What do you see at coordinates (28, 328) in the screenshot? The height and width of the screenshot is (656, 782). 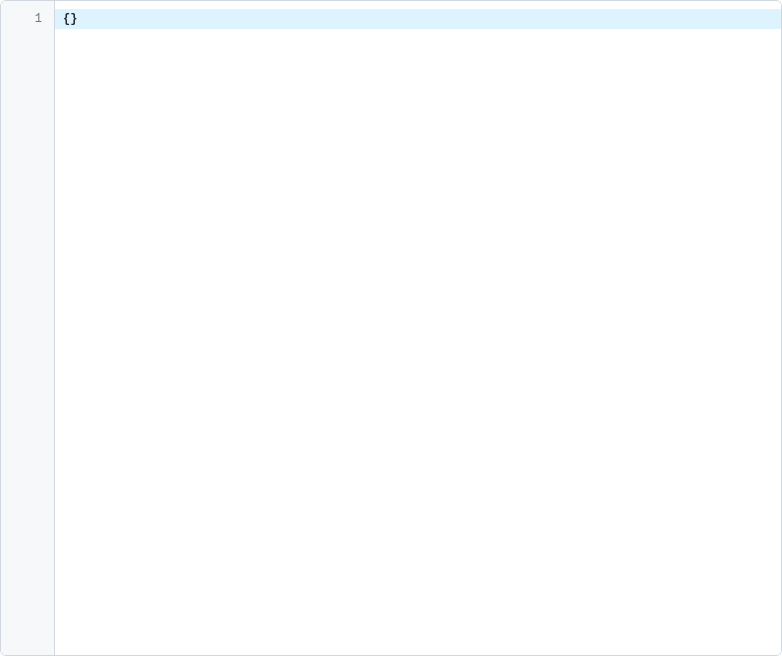 I see `line-number-gutter: 1` at bounding box center [28, 328].